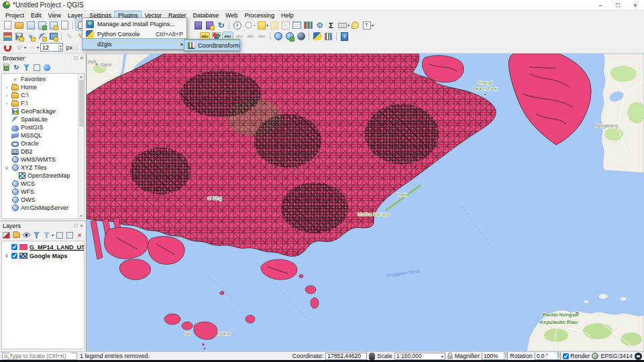 The height and width of the screenshot is (362, 644). I want to click on collapse-all-button, so click(70, 235).